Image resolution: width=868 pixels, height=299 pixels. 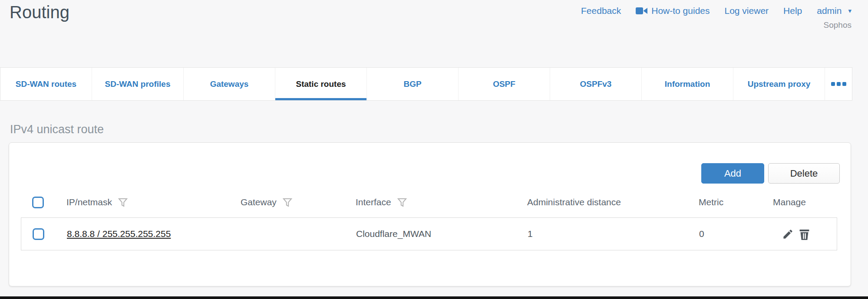 I want to click on column-header-metric: Metric, so click(x=711, y=202).